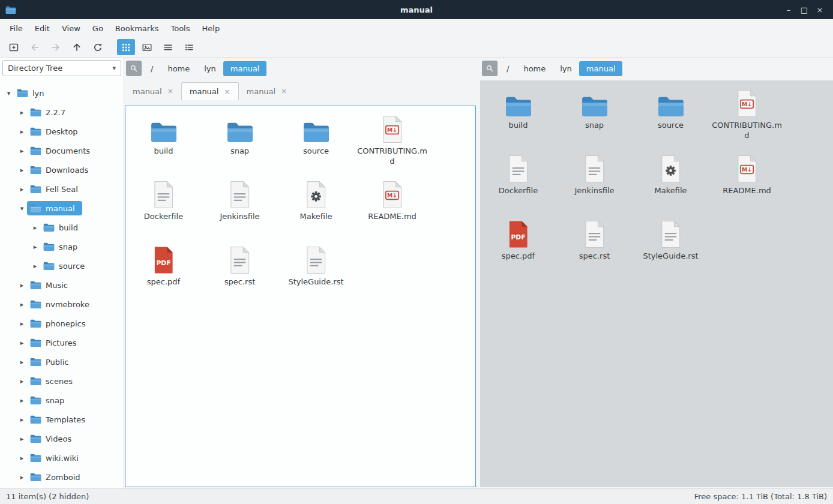  What do you see at coordinates (62, 285) in the screenshot?
I see `tree-item: ▸ Music` at bounding box center [62, 285].